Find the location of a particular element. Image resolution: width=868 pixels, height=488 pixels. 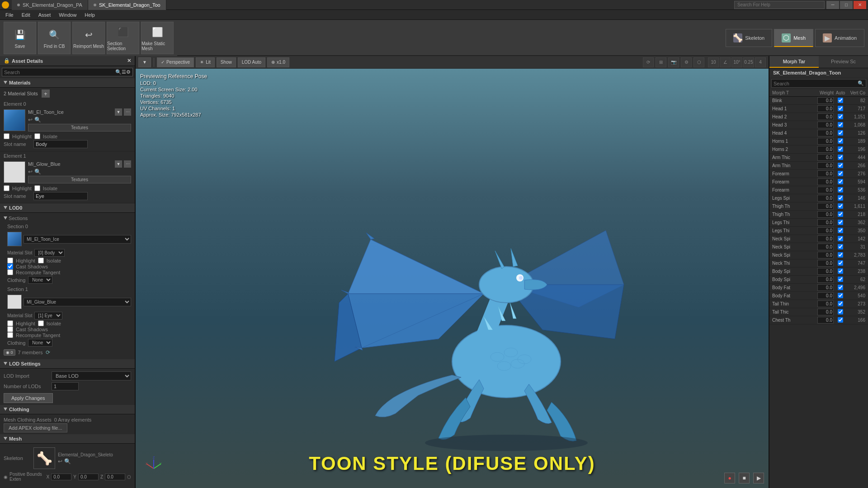

bounds-x-input is located at coordinates (61, 477).